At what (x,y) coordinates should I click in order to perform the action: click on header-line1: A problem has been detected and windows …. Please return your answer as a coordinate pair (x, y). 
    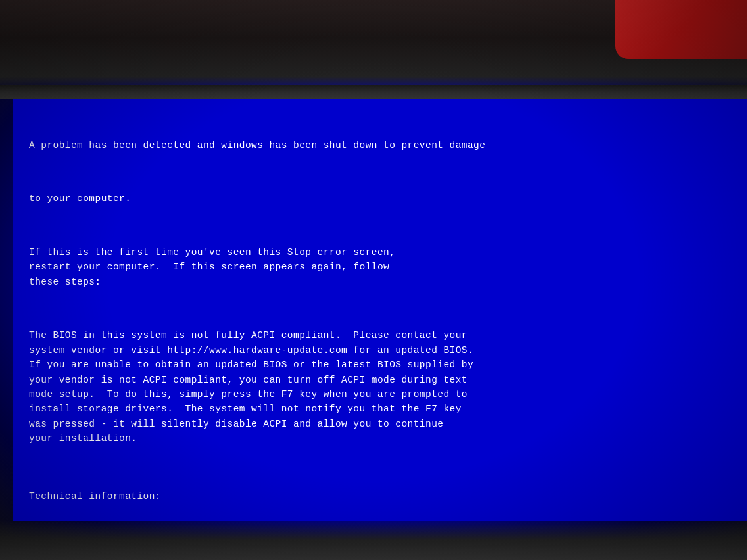
    Looking at the image, I should click on (380, 145).